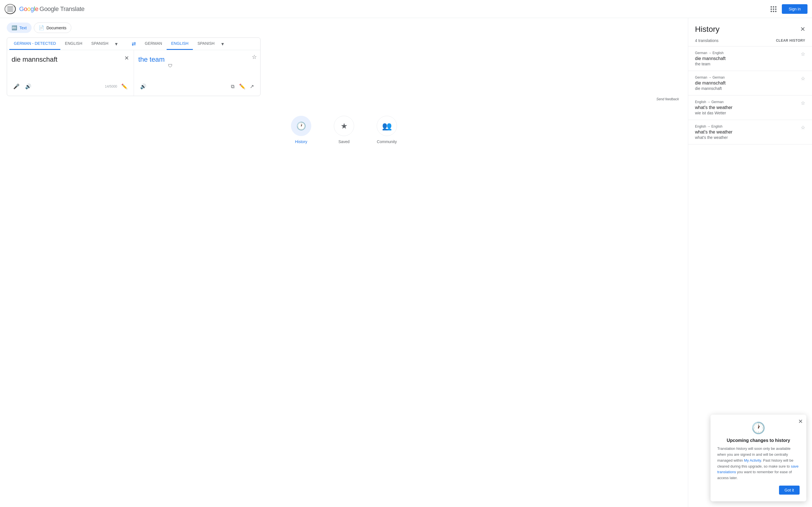  Describe the element at coordinates (344, 130) in the screenshot. I see `bottom-nav: 🕐 History ★ Saved 👥 Community` at that location.